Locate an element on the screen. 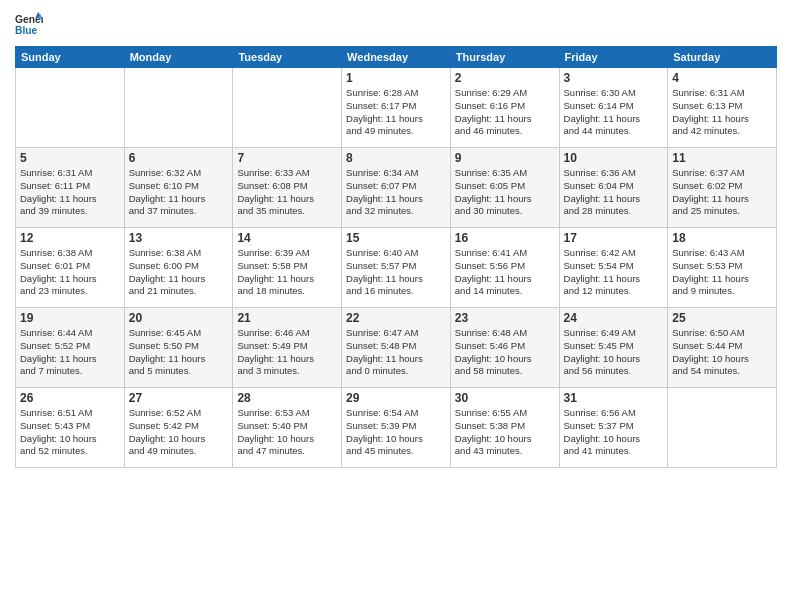 This screenshot has width=792, height=612. day-cell: 12Sunrise: 6:38 AM Sunset: 6:01 PM Dayli… is located at coordinates (70, 268).